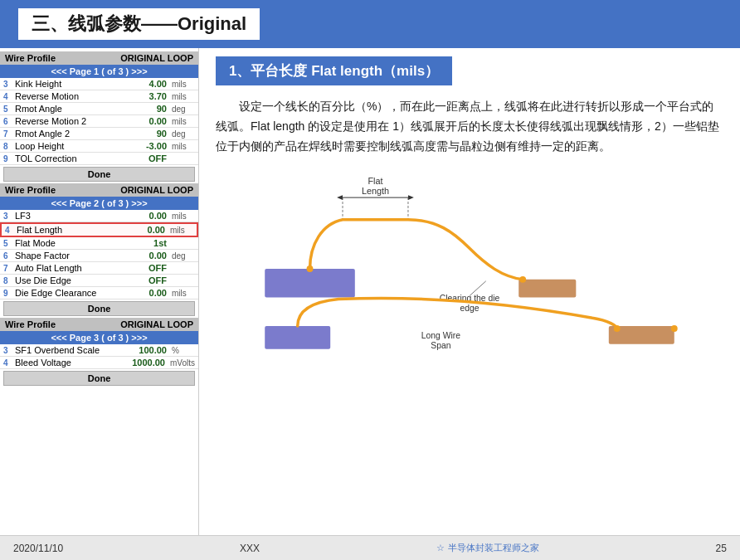  Describe the element at coordinates (100, 96) in the screenshot. I see `param-row-reverse-motion: 4 Reverse Motion 3.70 mils` at that location.